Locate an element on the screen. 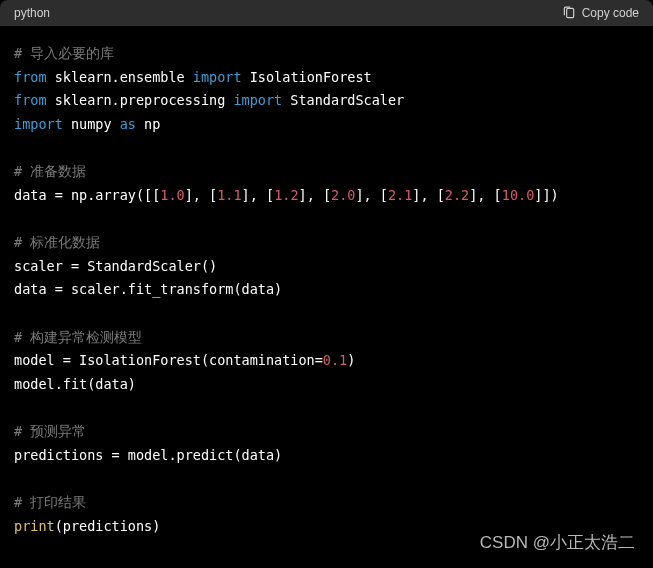 Image resolution: width=653 pixels, height=568 pixels. code-text: (predictions) is located at coordinates (108, 526).